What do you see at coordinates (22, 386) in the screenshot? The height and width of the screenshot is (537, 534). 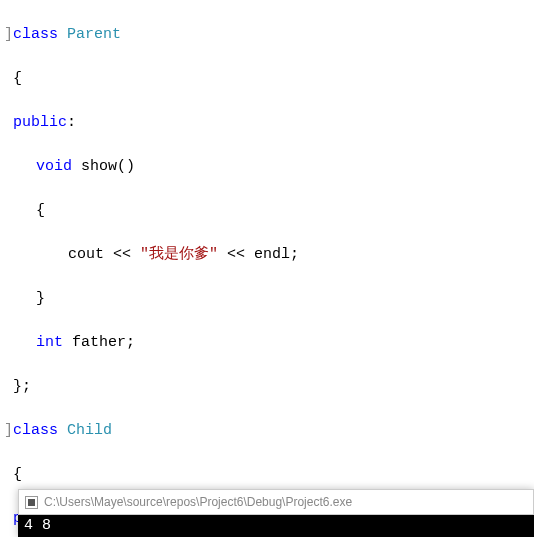 I see `brace-close-semi: };` at bounding box center [22, 386].